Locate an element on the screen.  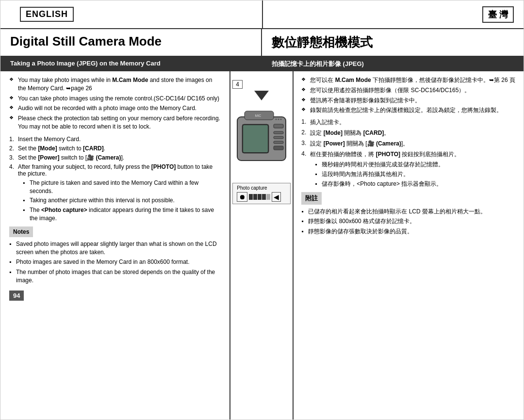
progress-bars is located at coordinates (260, 197).